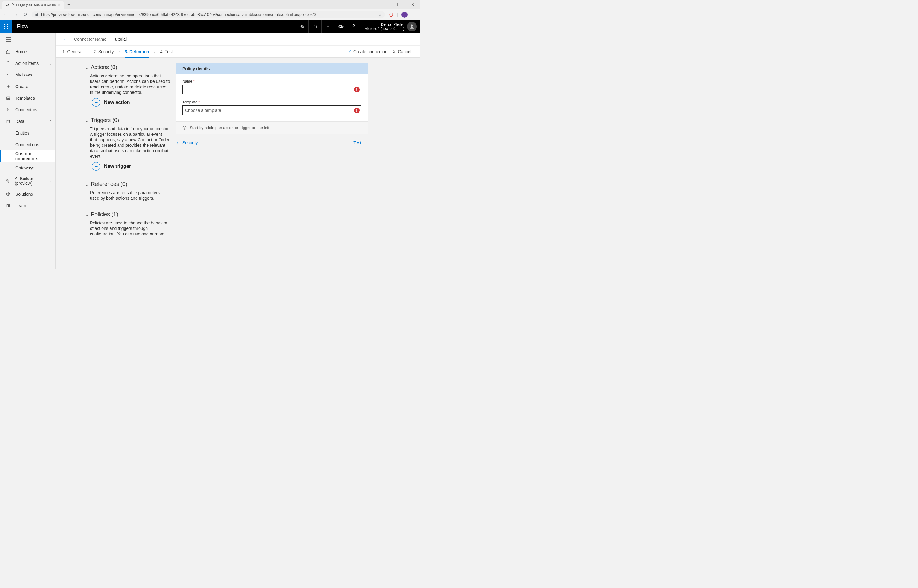 The image size is (918, 588). I want to click on sidebar-item-create: Create, so click(28, 86).